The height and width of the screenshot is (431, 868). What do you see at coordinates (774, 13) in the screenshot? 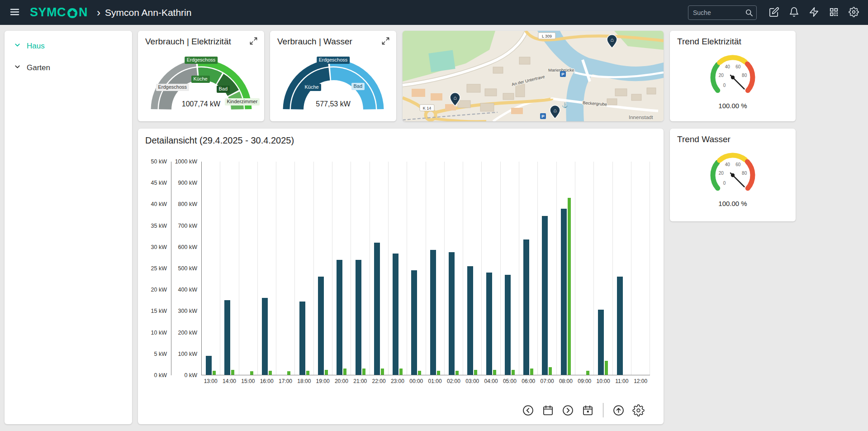
I see `edit-button` at bounding box center [774, 13].